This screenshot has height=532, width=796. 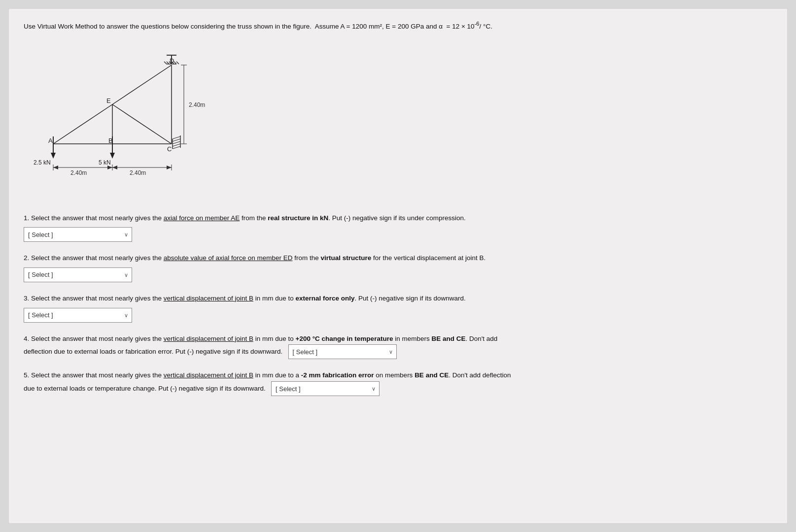 I want to click on q4-bold1: +200 °C change in temperature, so click(x=345, y=339).